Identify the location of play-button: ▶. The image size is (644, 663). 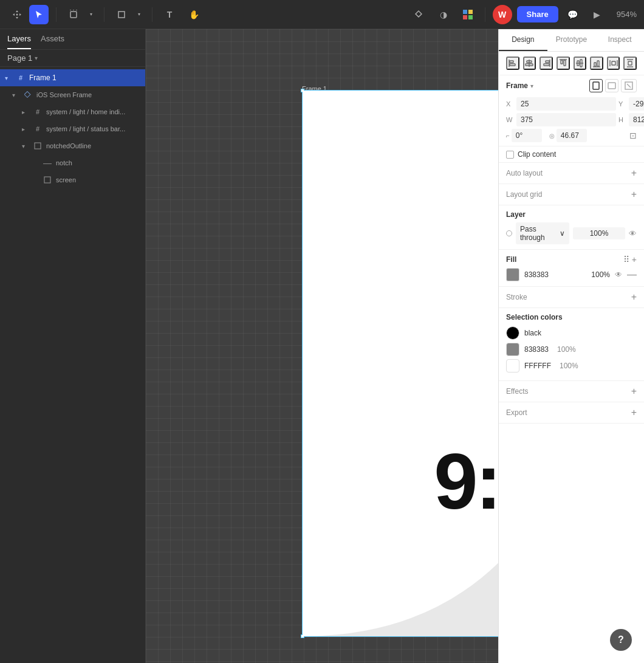
(597, 15).